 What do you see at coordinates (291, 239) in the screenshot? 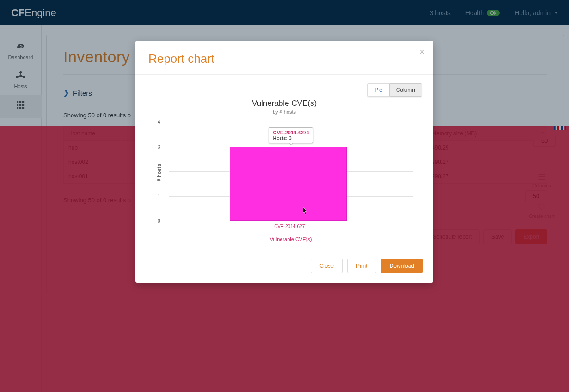
I see `x-axis-label: Vulnerable CVE(s)` at bounding box center [291, 239].